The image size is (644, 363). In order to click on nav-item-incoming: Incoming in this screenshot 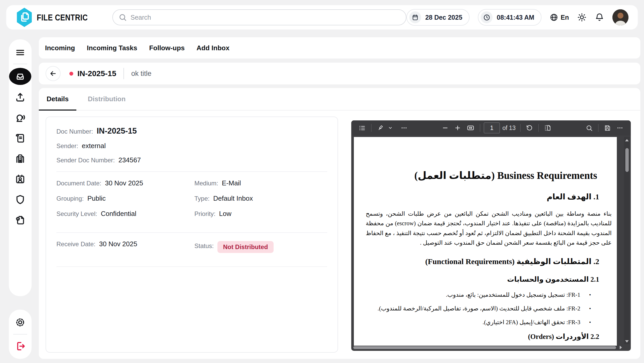, I will do `click(60, 48)`.